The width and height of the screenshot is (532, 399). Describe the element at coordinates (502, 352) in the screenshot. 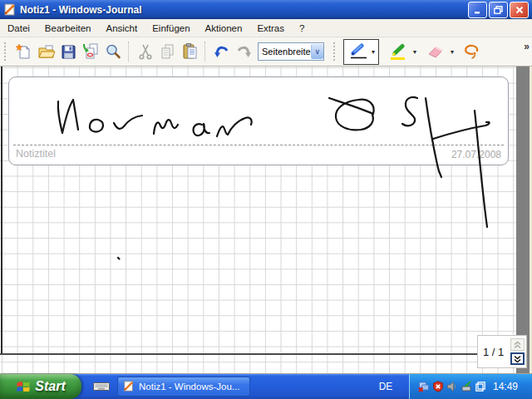

I see `page-navigator: 1 / 1` at that location.